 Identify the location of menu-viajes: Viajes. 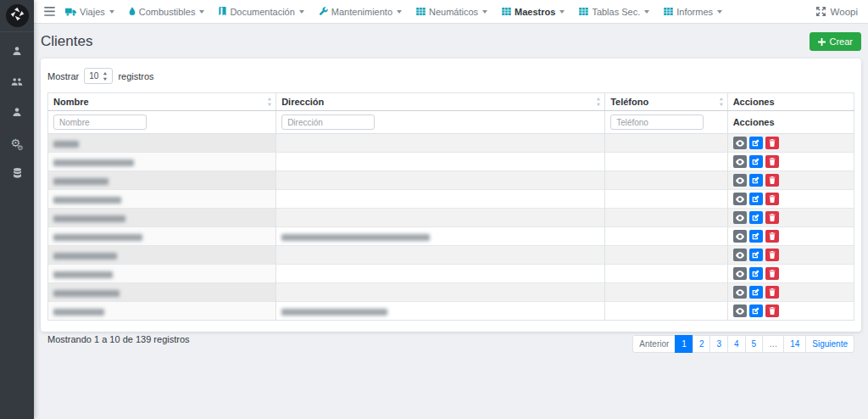
(90, 12).